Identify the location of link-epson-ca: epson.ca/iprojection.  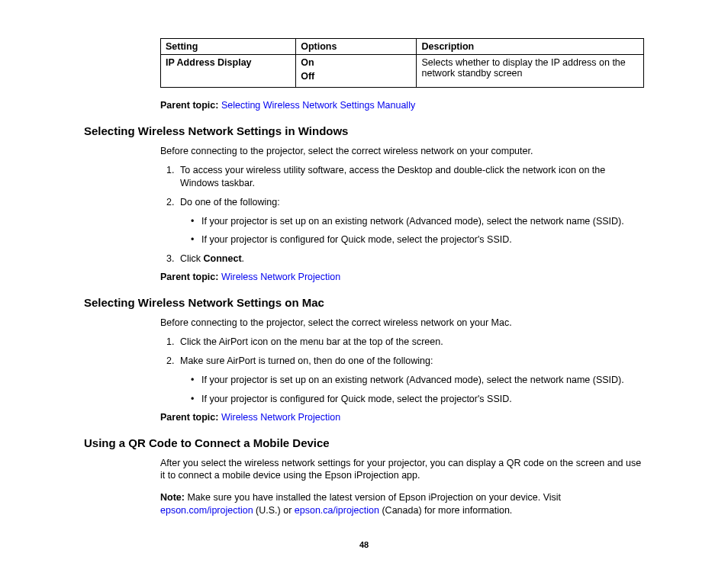
(337, 510).